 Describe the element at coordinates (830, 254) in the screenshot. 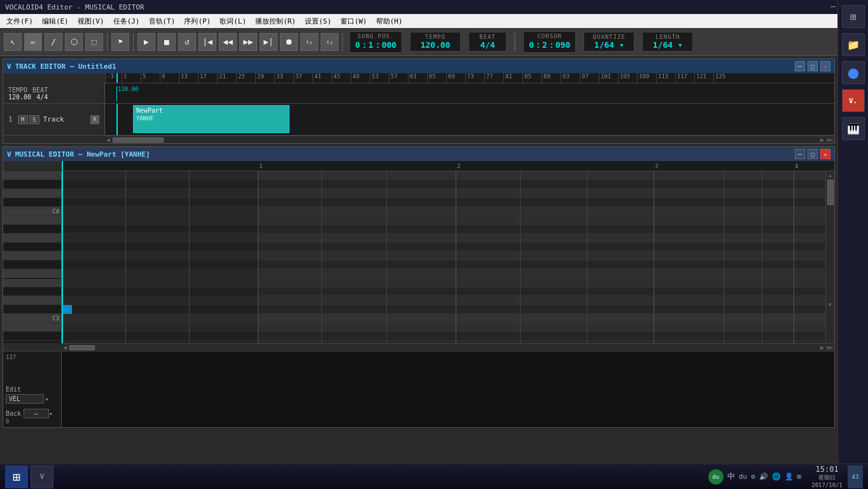

I see `vscroll-track` at that location.